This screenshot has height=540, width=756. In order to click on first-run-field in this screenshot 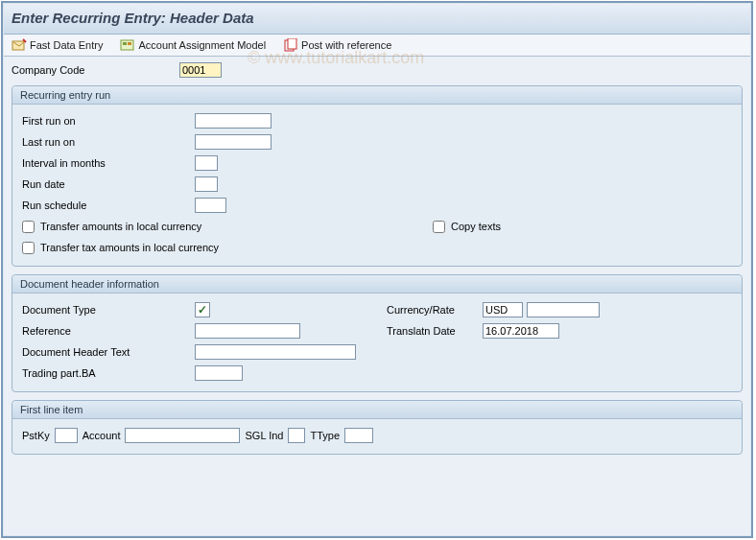, I will do `click(233, 121)`.